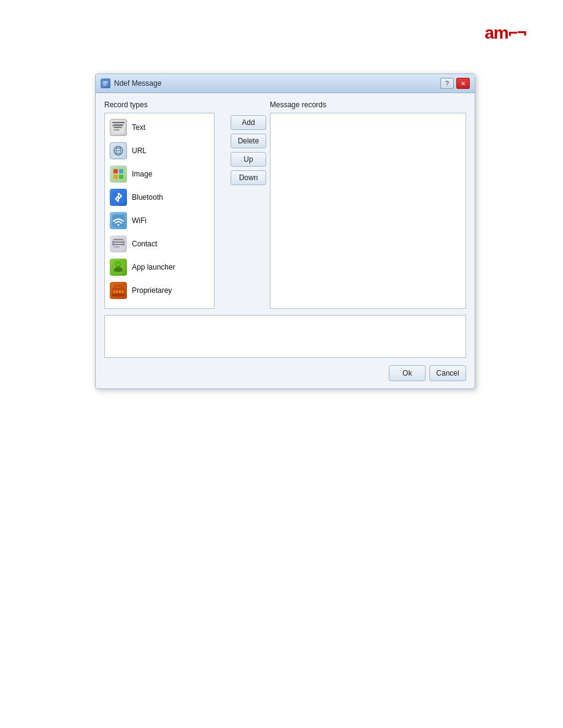  I want to click on wifi-icon, so click(118, 221).